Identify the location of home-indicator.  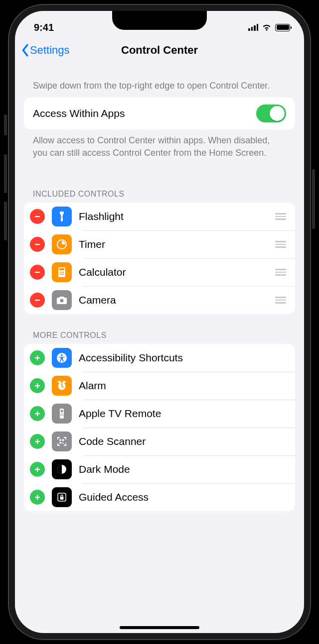
(160, 628).